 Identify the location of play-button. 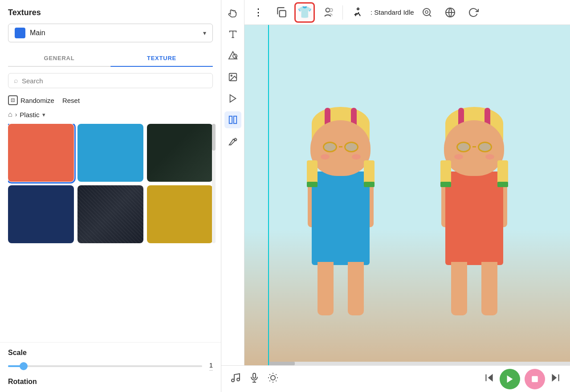
(510, 379).